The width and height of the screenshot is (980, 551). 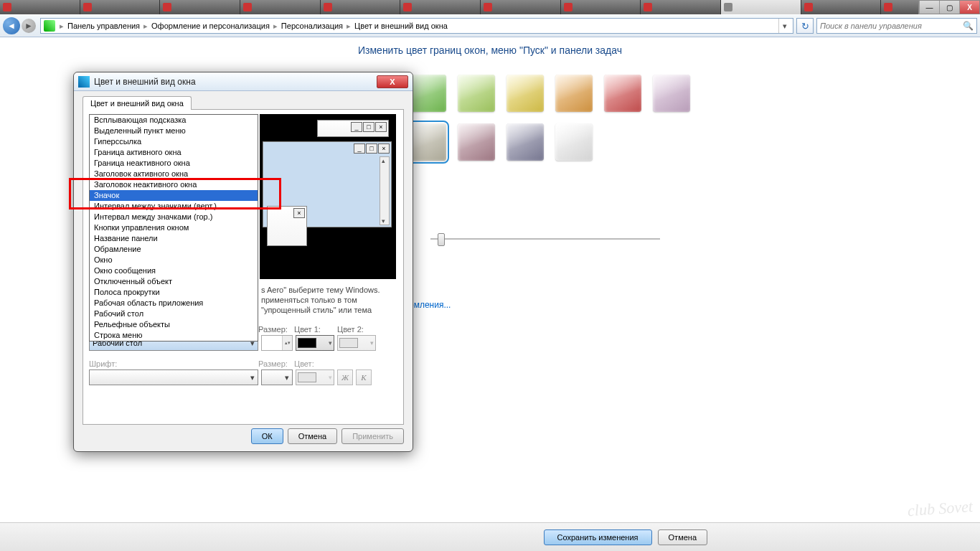 What do you see at coordinates (805, 26) in the screenshot?
I see `refresh-button: ↻` at bounding box center [805, 26].